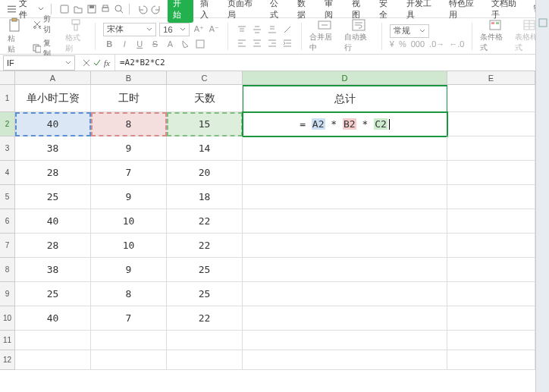 The width and height of the screenshot is (549, 392). What do you see at coordinates (92, 9) in the screenshot?
I see `save-icon` at bounding box center [92, 9].